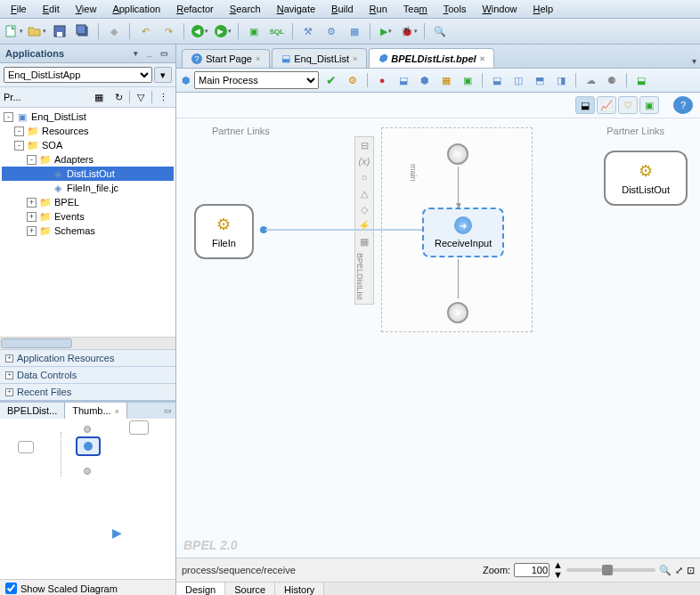 This screenshot has width=700, height=595. I want to click on start-node, so click(458, 154).